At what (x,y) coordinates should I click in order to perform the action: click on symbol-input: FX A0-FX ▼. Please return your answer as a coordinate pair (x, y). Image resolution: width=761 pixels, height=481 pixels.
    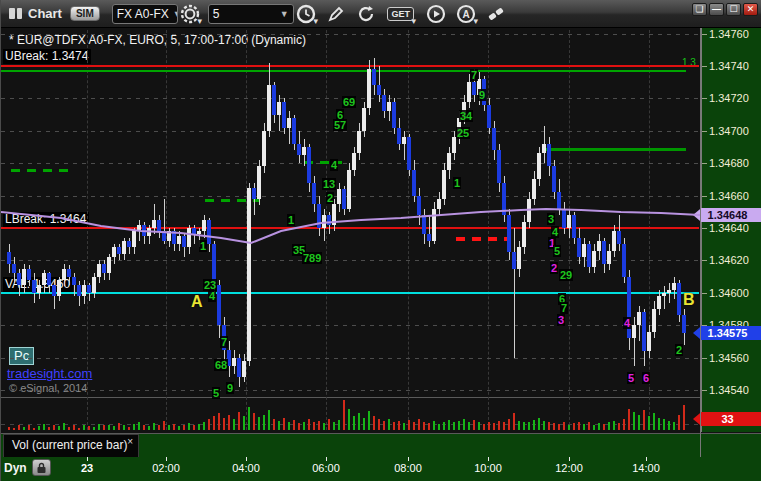
    Looking at the image, I should click on (145, 14).